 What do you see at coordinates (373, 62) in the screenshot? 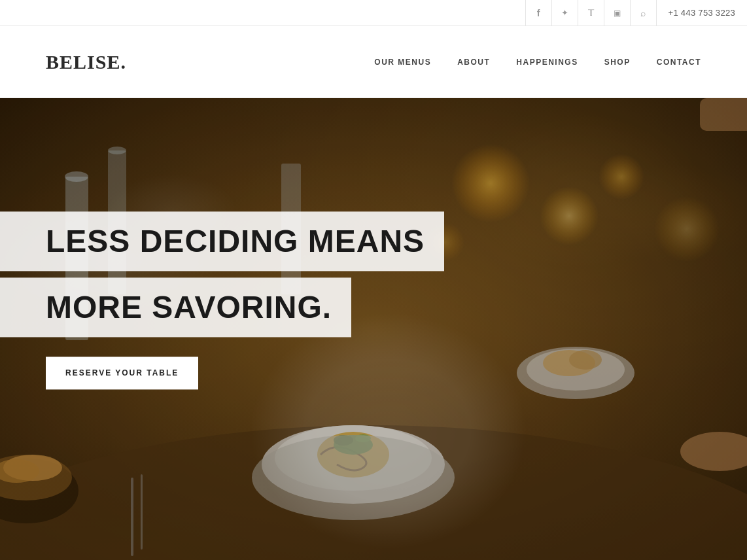
I see `header: BELISE. OUR MENUS ABOUT HAPPENINGS SHOP …` at bounding box center [373, 62].